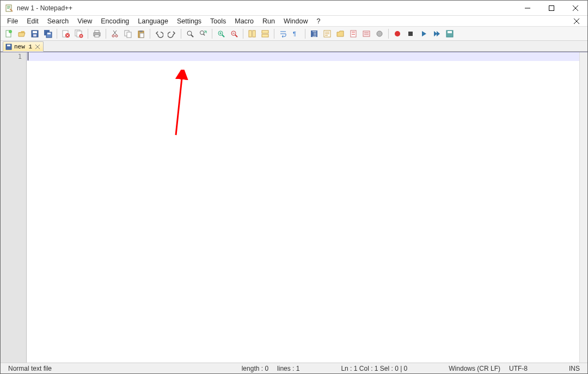 The height and width of the screenshot is (374, 588). What do you see at coordinates (23, 47) in the screenshot?
I see `file-tab: new 1` at bounding box center [23, 47].